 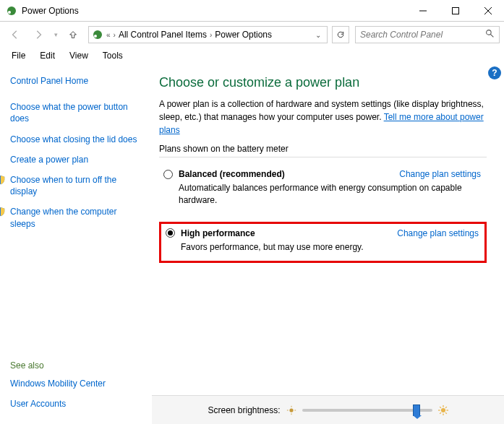 I want to click on search-input, so click(x=422, y=35).